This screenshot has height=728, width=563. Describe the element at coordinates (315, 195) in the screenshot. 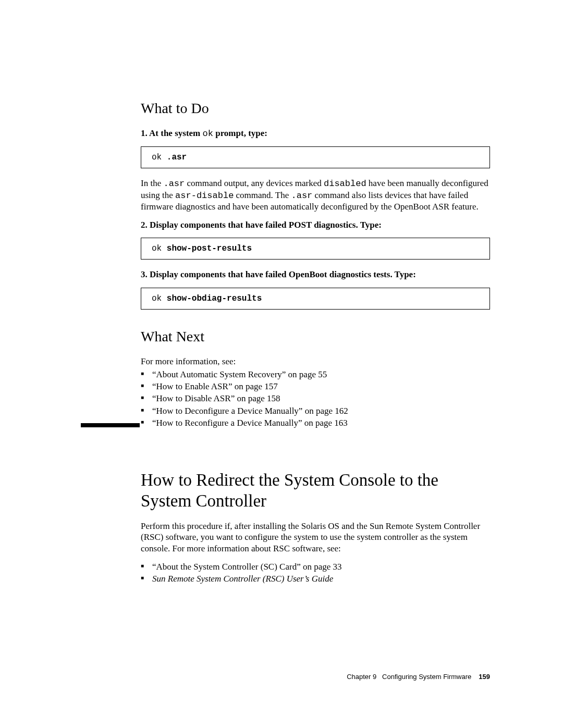

I see `paragraph-asr-explain: In the .asr command output, any devices …` at that location.